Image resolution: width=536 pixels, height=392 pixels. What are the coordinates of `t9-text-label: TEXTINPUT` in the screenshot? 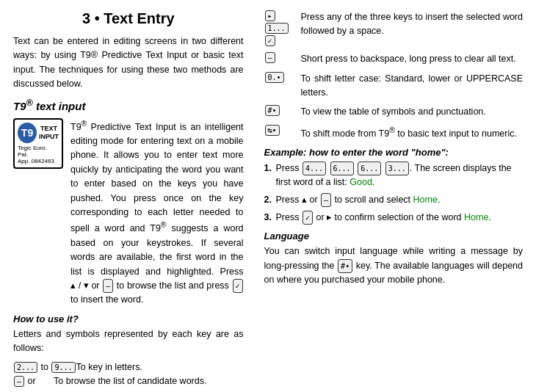 It's located at (48, 133).